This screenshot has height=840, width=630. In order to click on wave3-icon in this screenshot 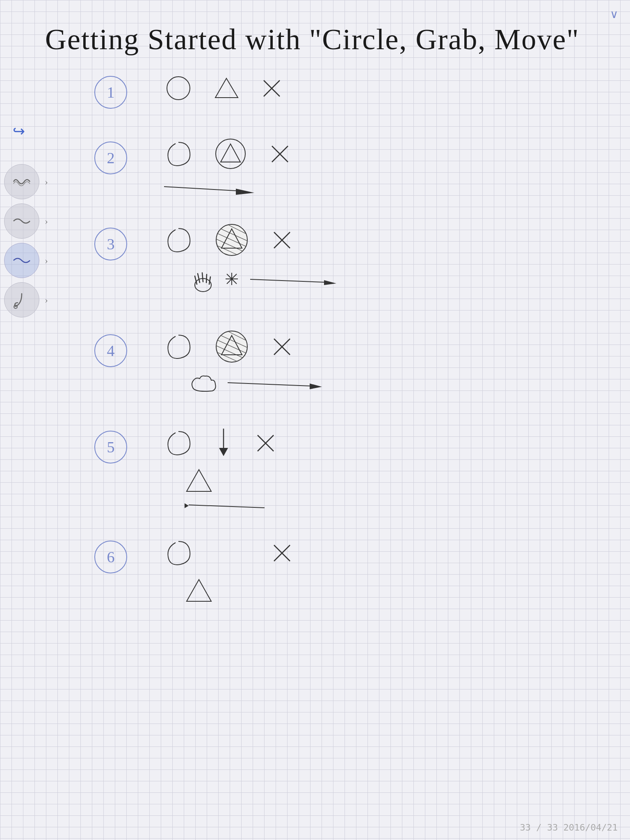, I will do `click(22, 260)`.